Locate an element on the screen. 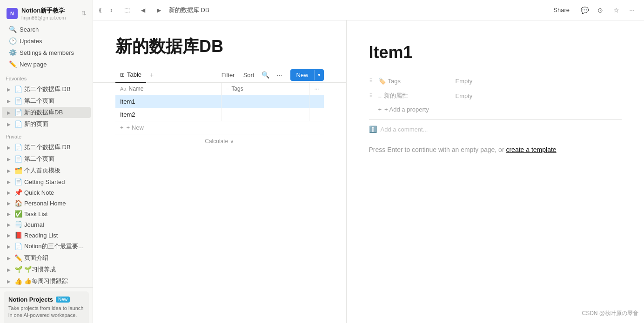 Image resolution: width=644 pixels, height=323 pixels. tags-column-header: ≡ Tags is located at coordinates (265, 89).